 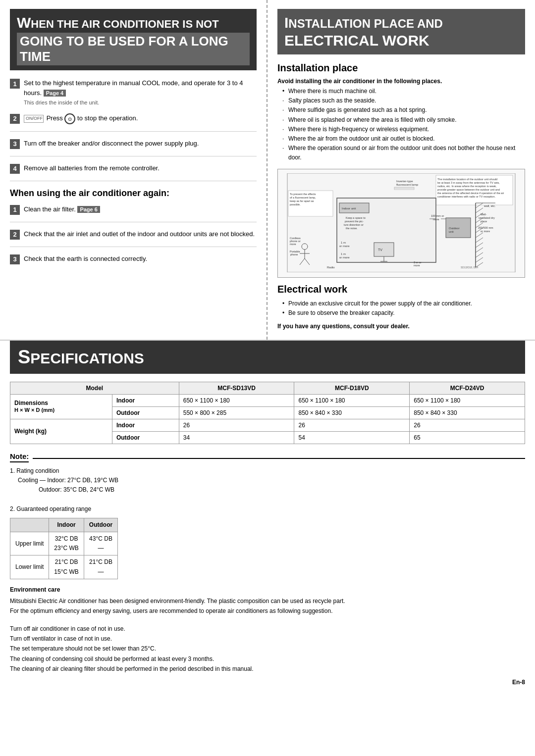 What do you see at coordinates (66, 544) in the screenshot?
I see `range-upper-indoor: 32°C DB23°C WB` at bounding box center [66, 544].